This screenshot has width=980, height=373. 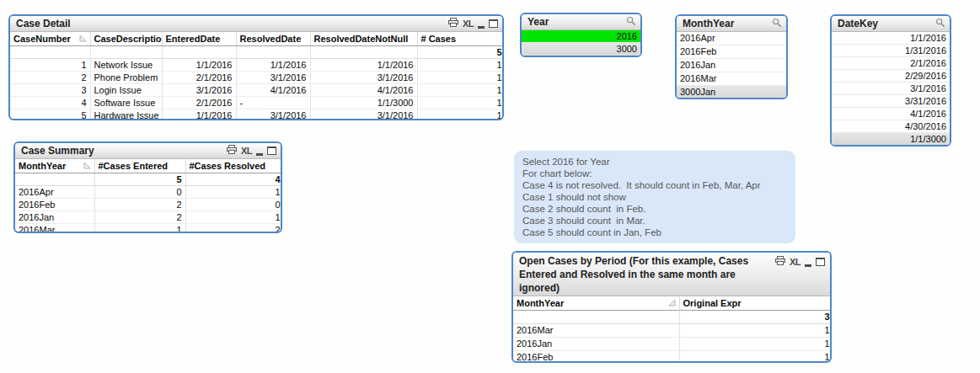 What do you see at coordinates (581, 49) in the screenshot?
I see `list-item-excluded: 3000` at bounding box center [581, 49].